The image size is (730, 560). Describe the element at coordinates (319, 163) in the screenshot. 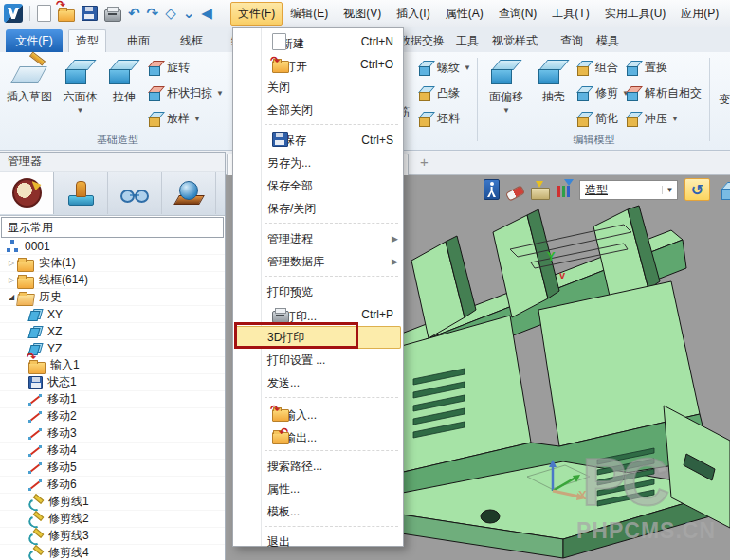

I see `menu-item-另存为: 另存为...` at that location.